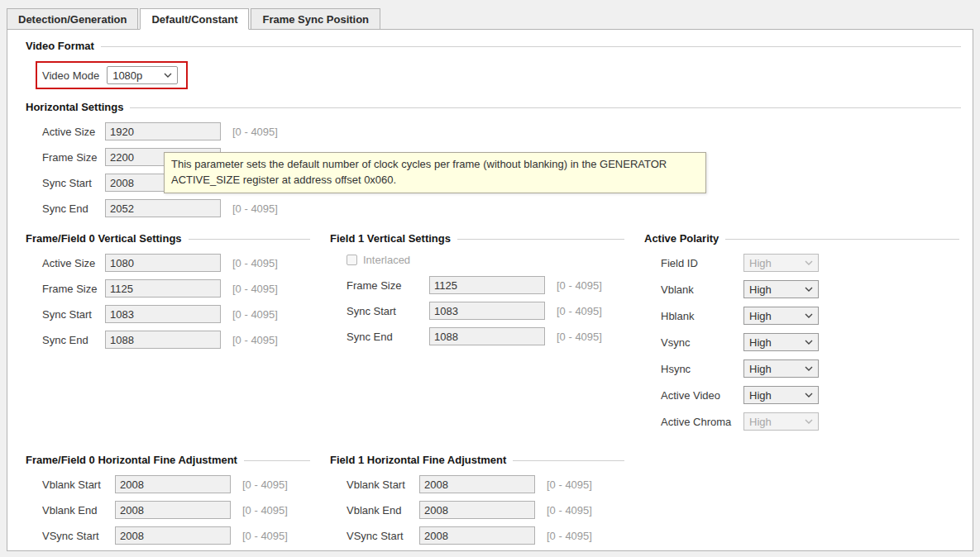 The height and width of the screenshot is (557, 980). I want to click on f0-frame-size-input, so click(163, 288).